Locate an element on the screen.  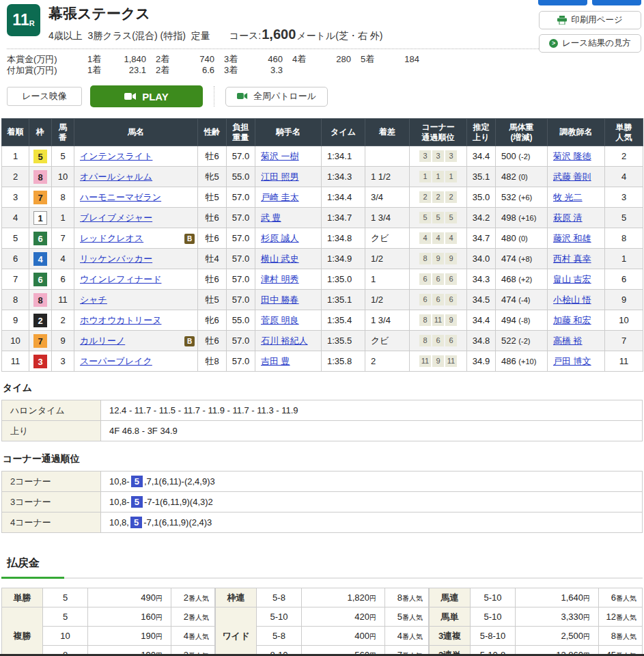
last-3f: 34.7 is located at coordinates (481, 238).